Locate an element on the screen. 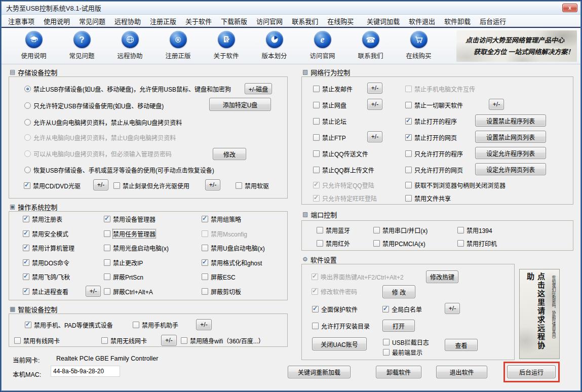 The image size is (582, 392). checkbox-item: 禁止论坛 is located at coordinates (330, 121).